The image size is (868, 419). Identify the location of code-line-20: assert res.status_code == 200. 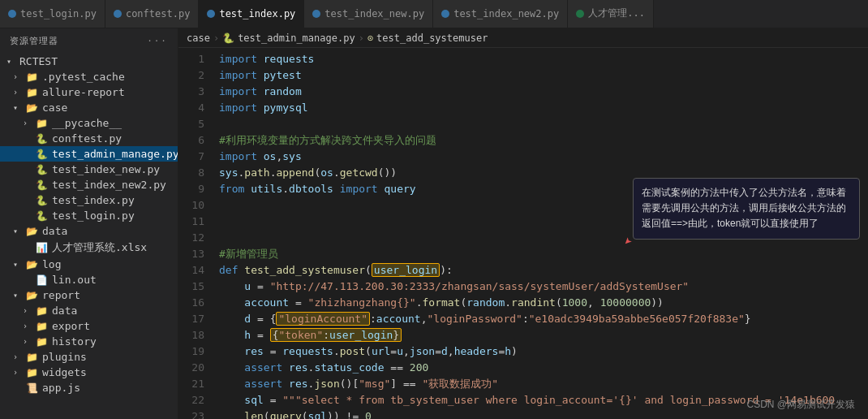
(544, 368).